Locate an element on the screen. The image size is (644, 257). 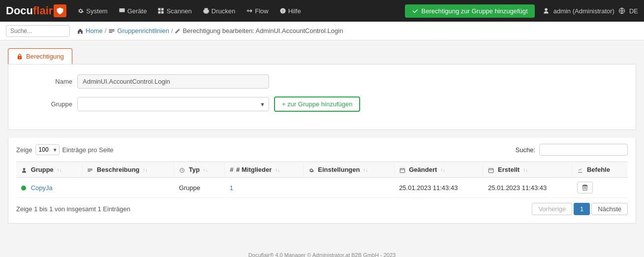
nav-item-system: System is located at coordinates (92, 11).